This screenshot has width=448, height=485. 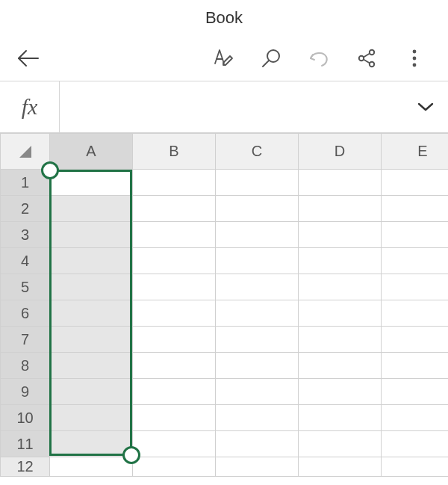 What do you see at coordinates (231, 107) in the screenshot?
I see `formula-input` at bounding box center [231, 107].